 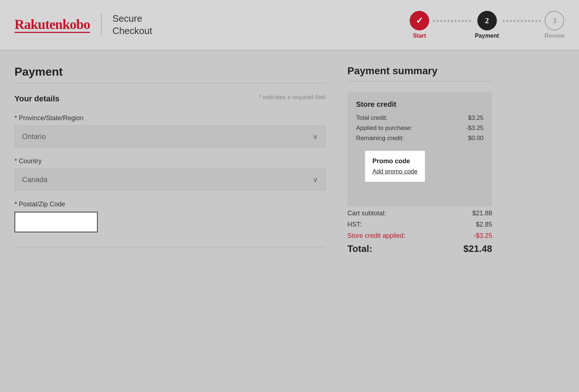 I want to click on step-circle-payment: 2, so click(x=487, y=21).